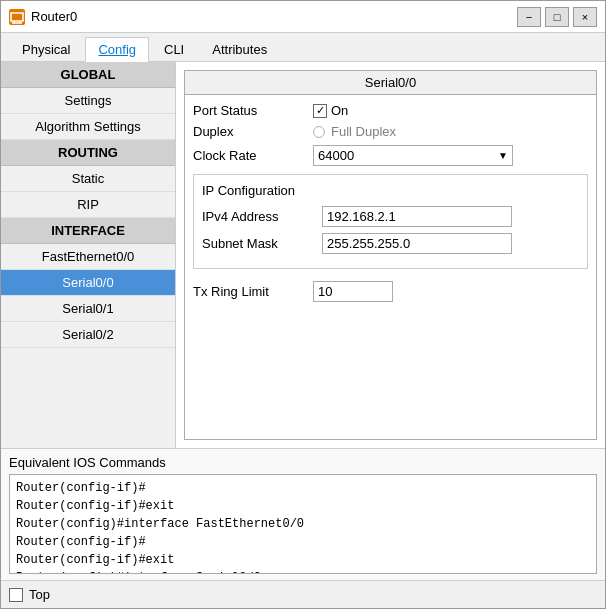  I want to click on window-title: Router0, so click(274, 16).